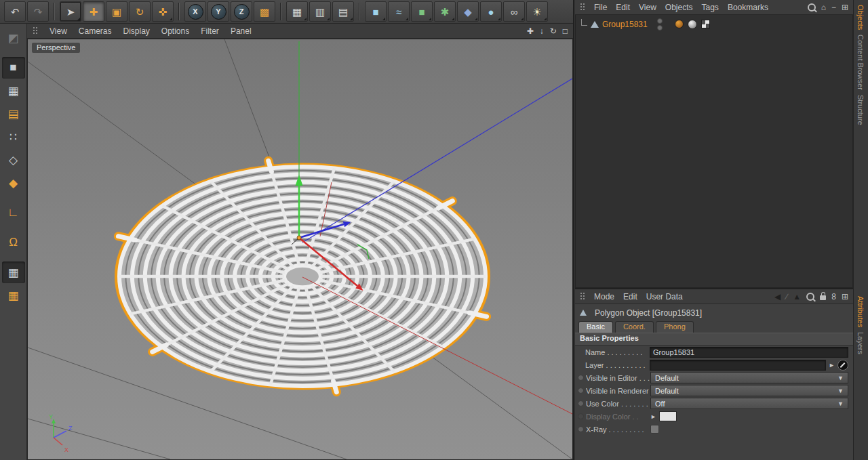 Image resolution: width=868 pixels, height=460 pixels. What do you see at coordinates (635, 327) in the screenshot?
I see `tab-coord: Coord.` at bounding box center [635, 327].